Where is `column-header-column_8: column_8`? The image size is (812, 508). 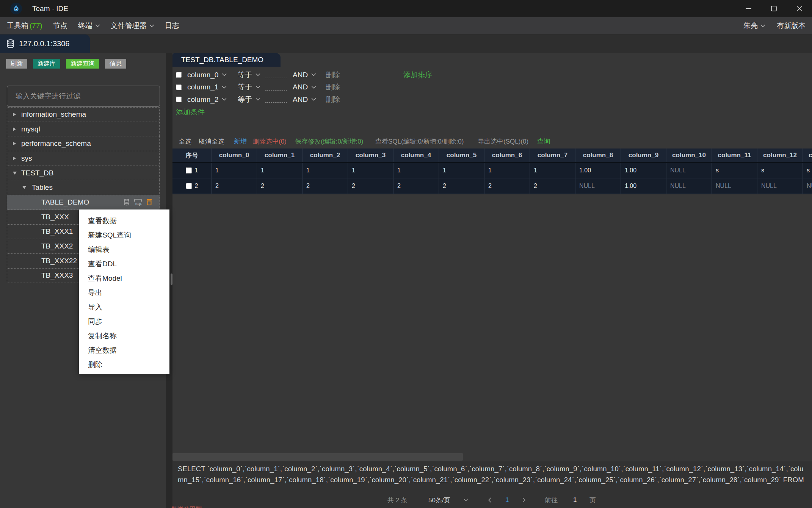
column-header-column_8: column_8 is located at coordinates (598, 155).